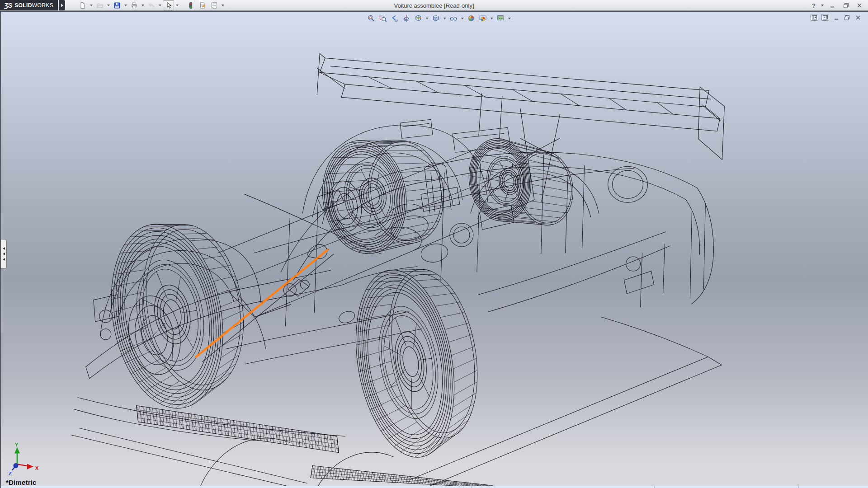 The image size is (868, 488). What do you see at coordinates (62, 5) in the screenshot?
I see `menu-expand-tab` at bounding box center [62, 5].